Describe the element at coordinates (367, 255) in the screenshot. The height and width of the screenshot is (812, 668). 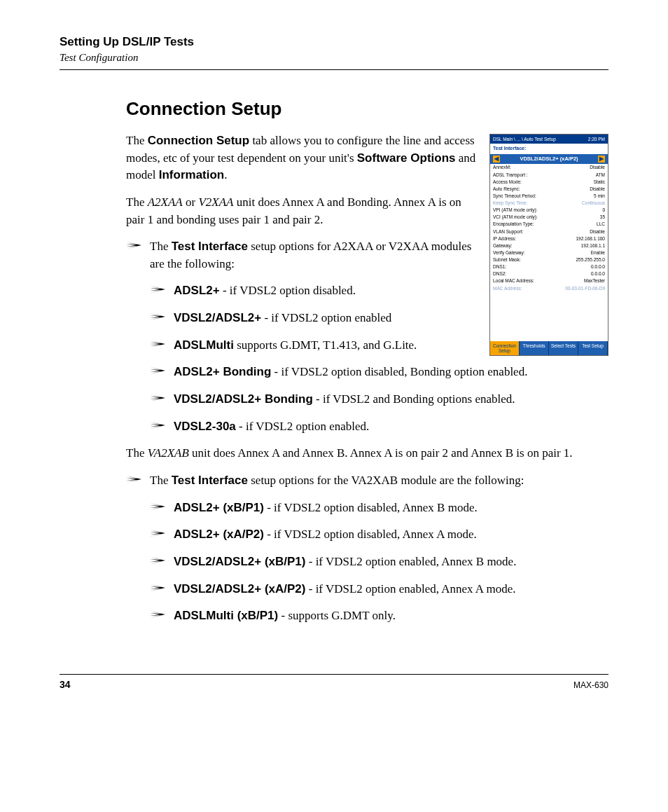
I see `list1-intro: The Test Interface setup options for A2X…` at that location.